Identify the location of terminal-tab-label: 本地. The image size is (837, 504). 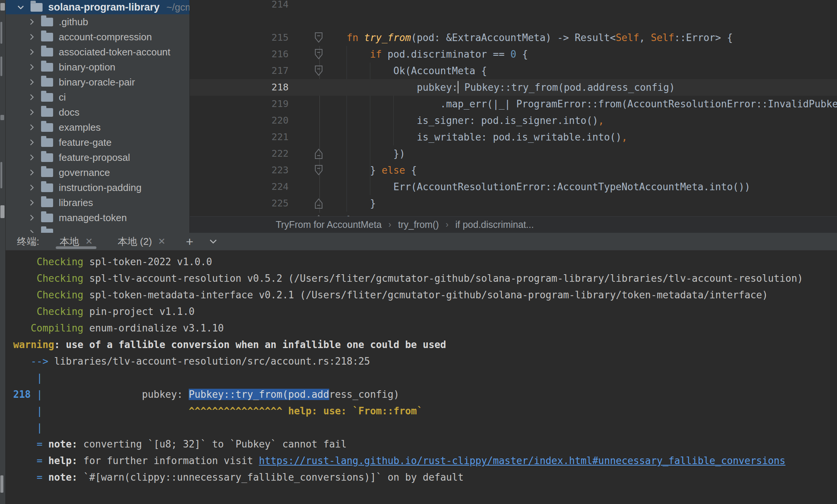
(69, 242).